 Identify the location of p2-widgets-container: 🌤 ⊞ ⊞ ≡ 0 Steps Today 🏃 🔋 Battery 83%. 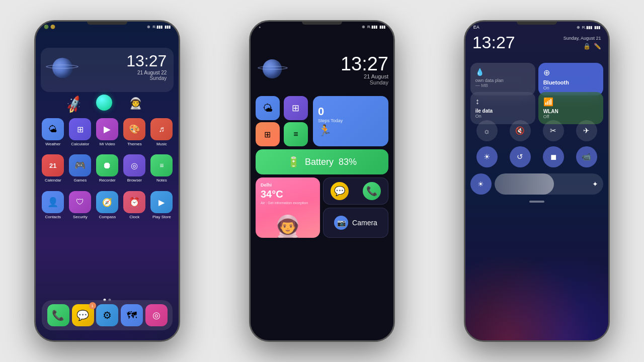
(322, 167).